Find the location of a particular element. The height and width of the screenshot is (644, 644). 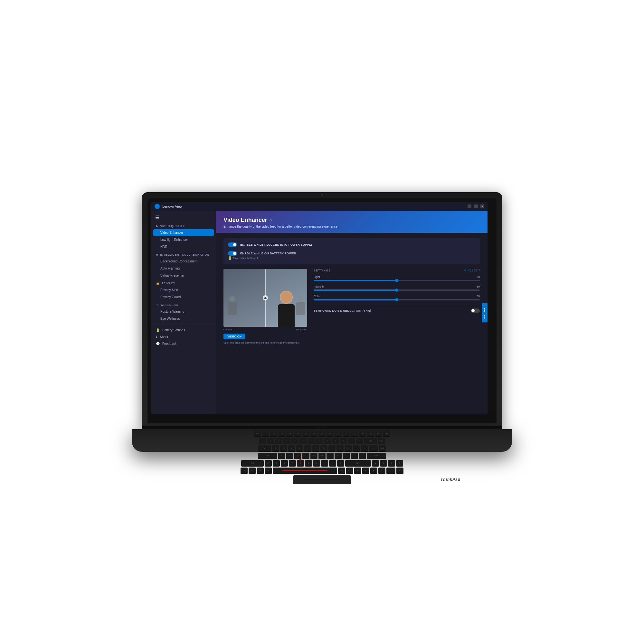

key-pgdn: PgD is located at coordinates (382, 449).